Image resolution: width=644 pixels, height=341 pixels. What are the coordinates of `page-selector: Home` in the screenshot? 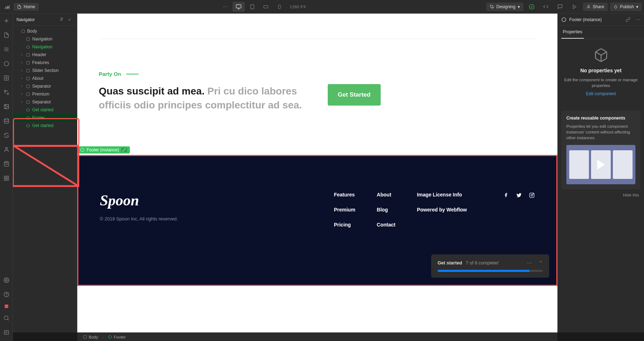 It's located at (26, 7).